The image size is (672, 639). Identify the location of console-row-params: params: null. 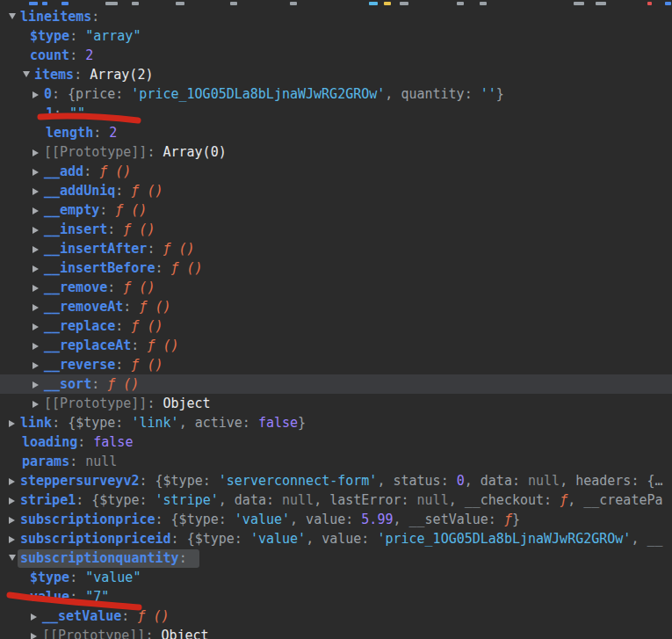
(336, 461).